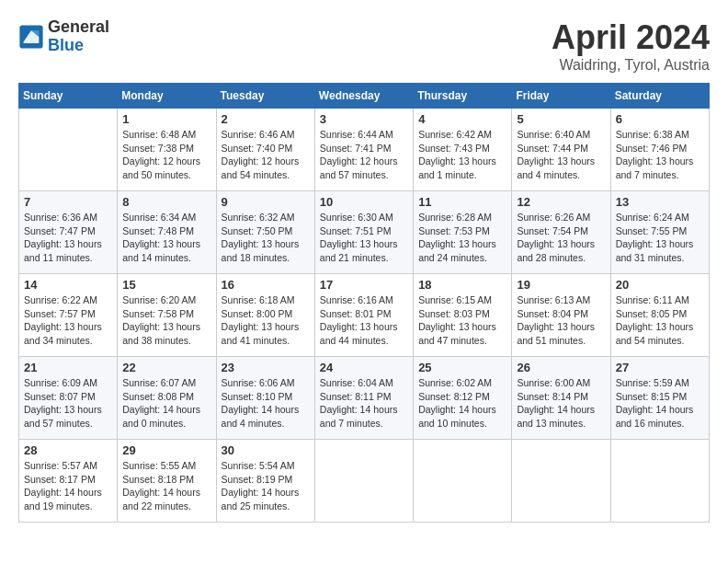  What do you see at coordinates (561, 96) in the screenshot?
I see `calendar-weekday-header: Friday` at bounding box center [561, 96].